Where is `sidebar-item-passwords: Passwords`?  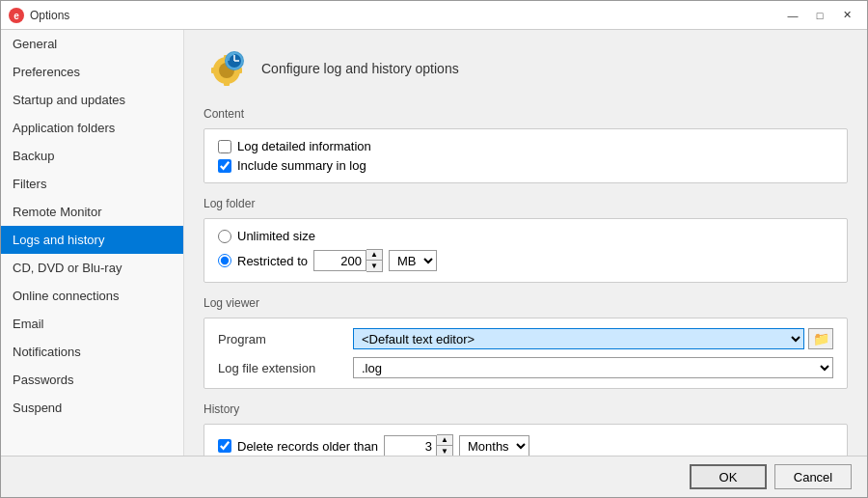
sidebar-item-passwords: Passwords is located at coordinates (93, 380).